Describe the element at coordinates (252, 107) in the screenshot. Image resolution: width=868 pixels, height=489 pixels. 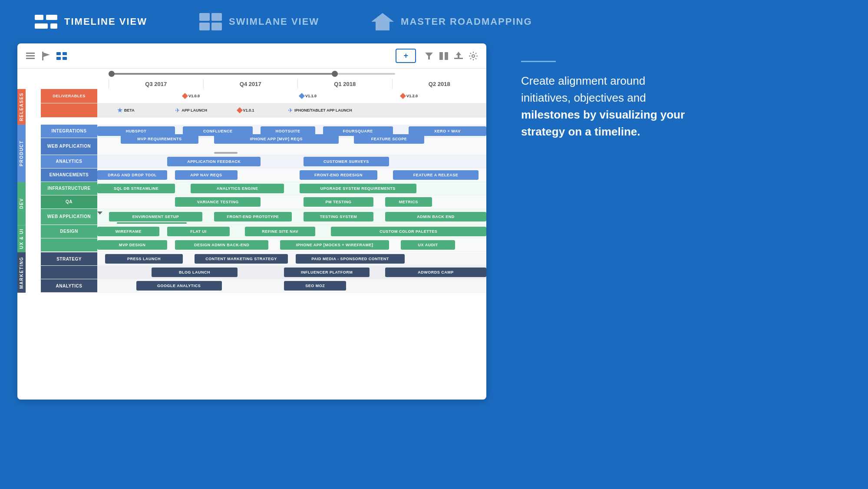
I see `releases-group: RELEASES DELIVERABLES V1.0.0` at that location.